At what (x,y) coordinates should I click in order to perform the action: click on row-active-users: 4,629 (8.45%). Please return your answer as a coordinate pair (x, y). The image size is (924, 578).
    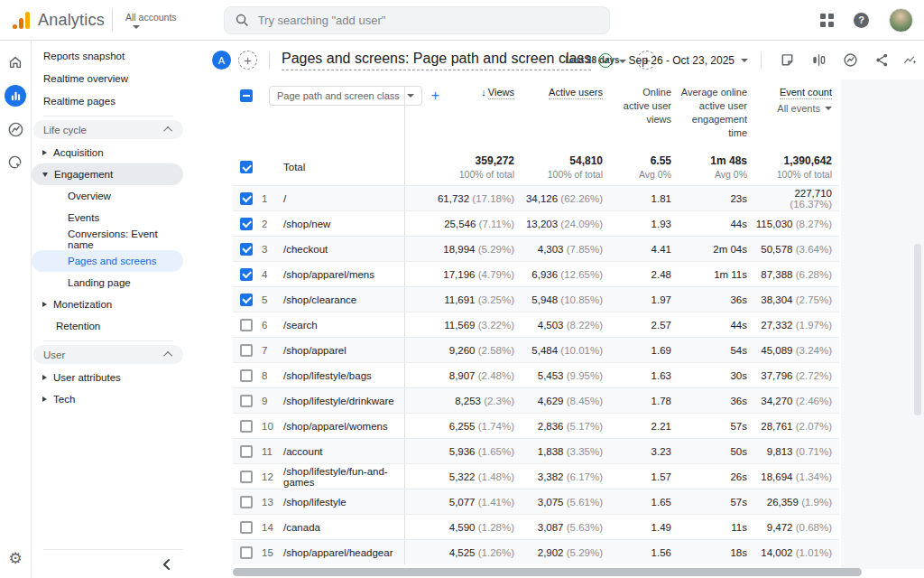
    Looking at the image, I should click on (566, 401).